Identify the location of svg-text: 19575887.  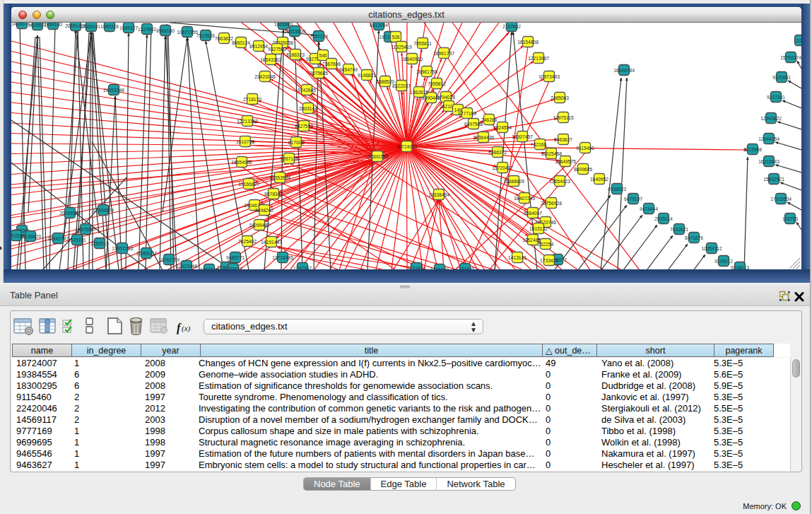
(86, 229).